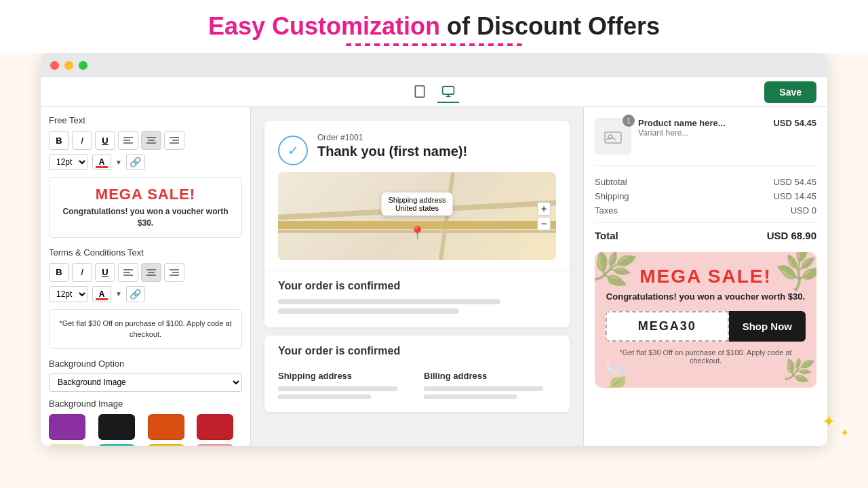  What do you see at coordinates (434, 45) in the screenshot?
I see `title-underline` at bounding box center [434, 45].